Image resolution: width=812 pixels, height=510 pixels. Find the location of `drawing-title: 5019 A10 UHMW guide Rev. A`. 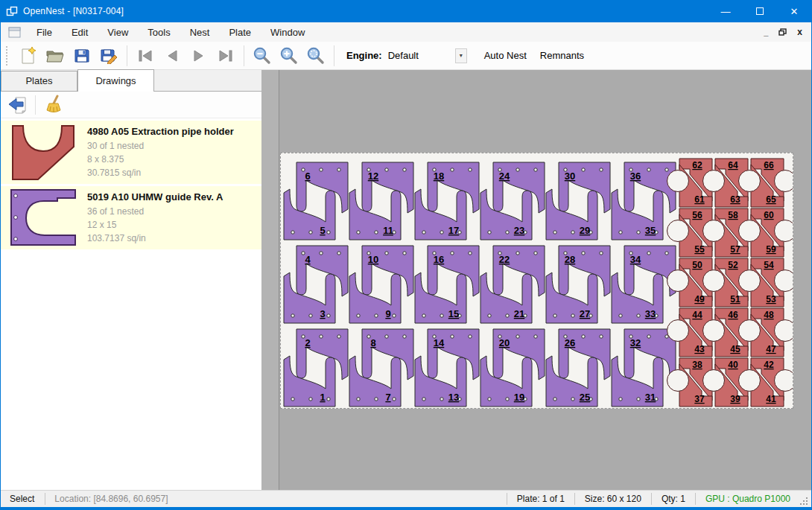

drawing-title: 5019 A10 UHMW guide Rev. A is located at coordinates (172, 197).